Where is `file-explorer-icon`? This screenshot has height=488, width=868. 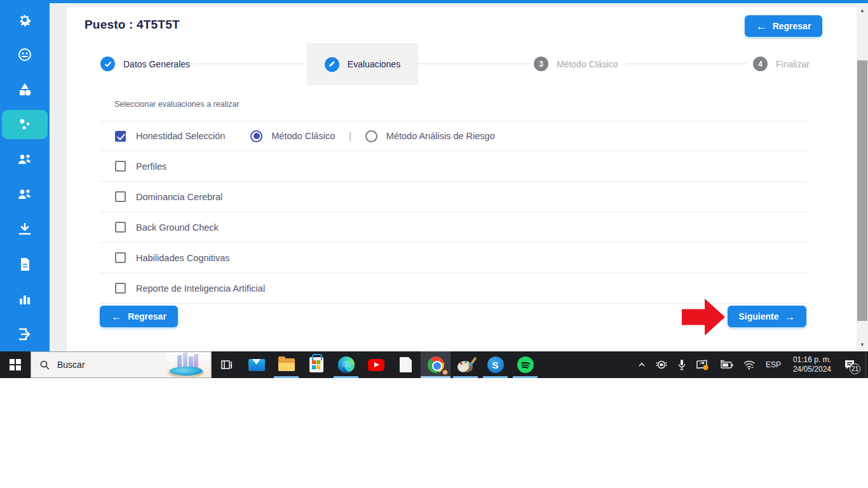
file-explorer-icon is located at coordinates (287, 365).